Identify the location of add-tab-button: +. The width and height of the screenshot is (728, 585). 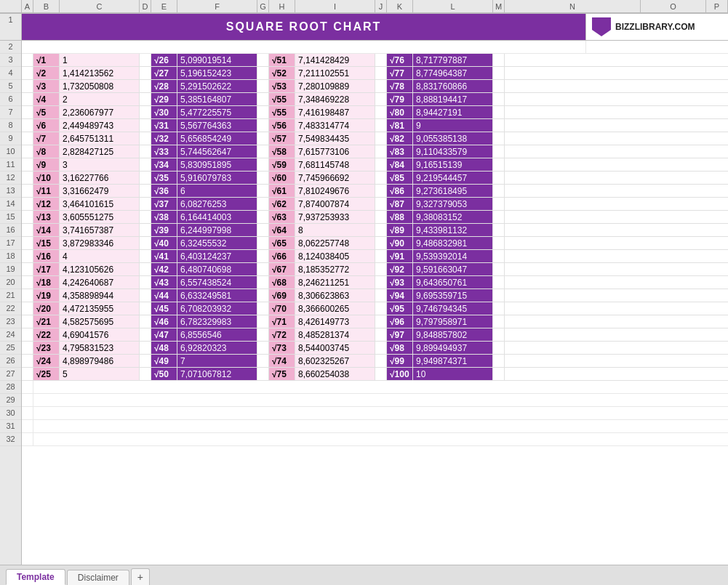
(140, 577).